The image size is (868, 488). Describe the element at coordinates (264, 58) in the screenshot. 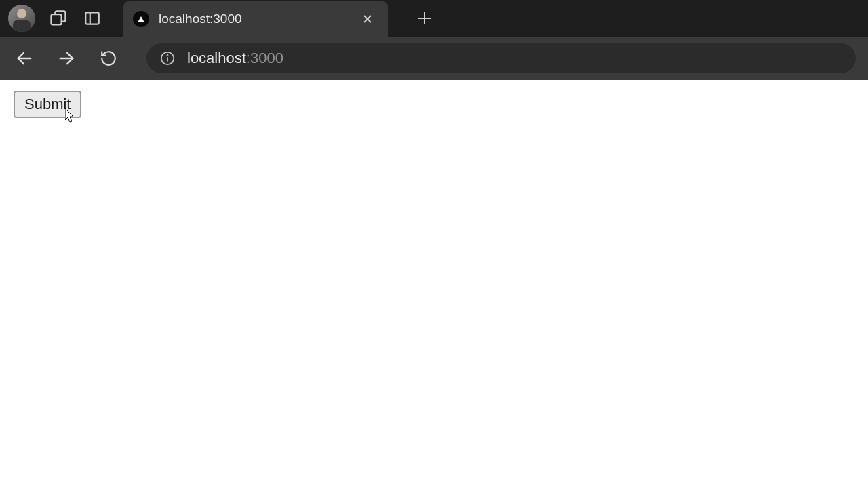

I see `url-port: :3000` at that location.